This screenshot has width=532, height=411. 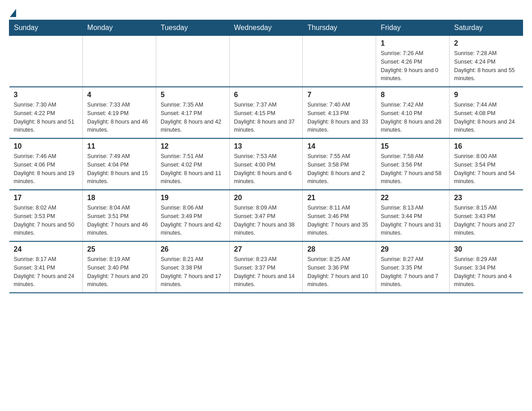 What do you see at coordinates (119, 169) in the screenshot?
I see `day-info: Sunrise: 7:49 AMSunset: 4:04 PMDaylight:…` at bounding box center [119, 169].